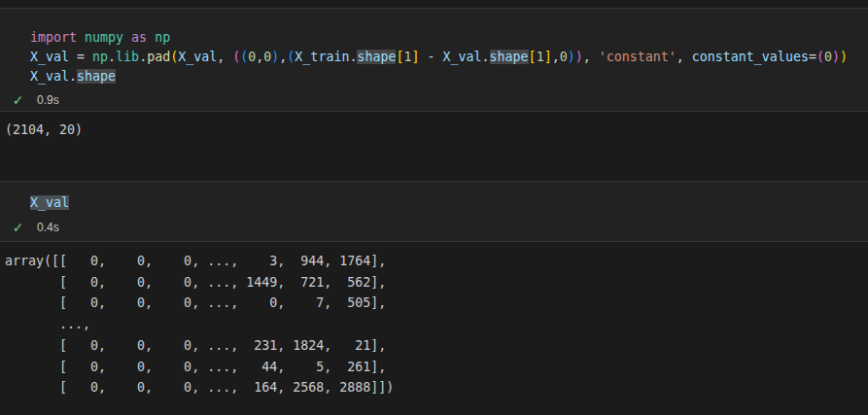 The image size is (868, 415). Describe the element at coordinates (533, 56) in the screenshot. I see `code-token: [` at that location.